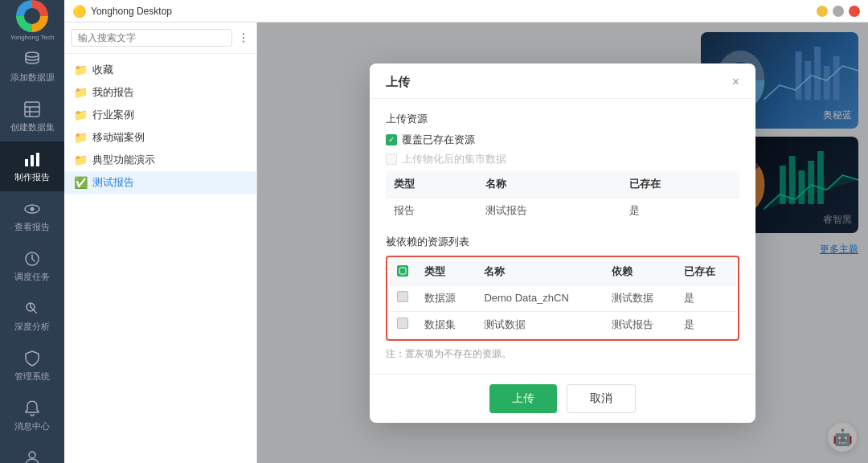 This screenshot has width=868, height=463. Describe the element at coordinates (32, 408) in the screenshot. I see `bell-icon` at that location.